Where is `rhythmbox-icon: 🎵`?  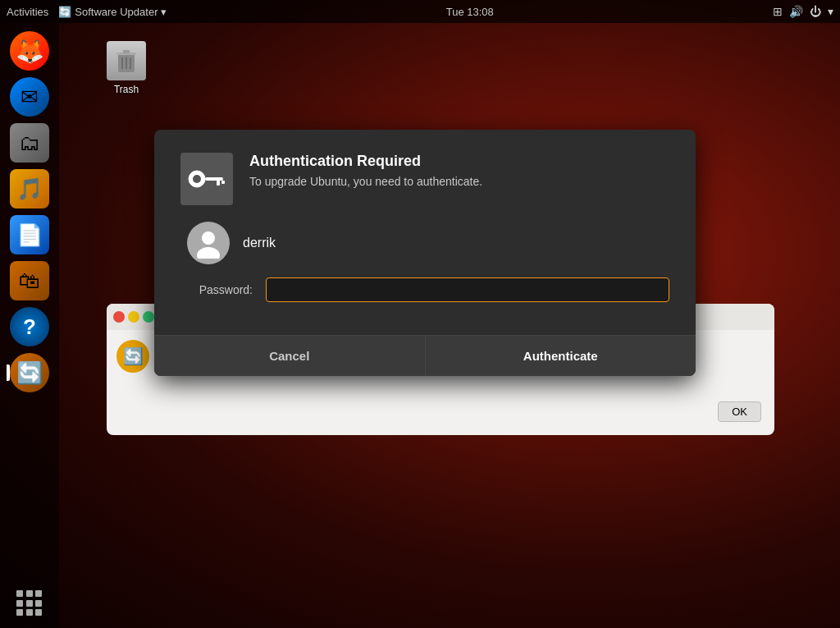
rhythmbox-icon: 🎵 is located at coordinates (30, 189).